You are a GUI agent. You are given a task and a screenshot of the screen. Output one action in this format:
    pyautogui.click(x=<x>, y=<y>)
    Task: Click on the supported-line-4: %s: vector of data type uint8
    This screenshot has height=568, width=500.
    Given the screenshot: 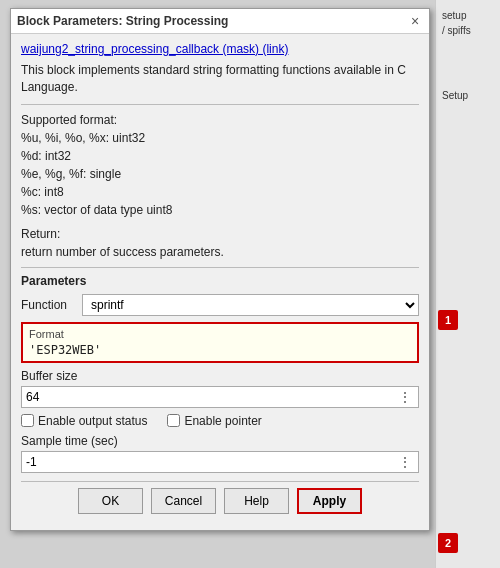 What is the action you would take?
    pyautogui.click(x=220, y=210)
    